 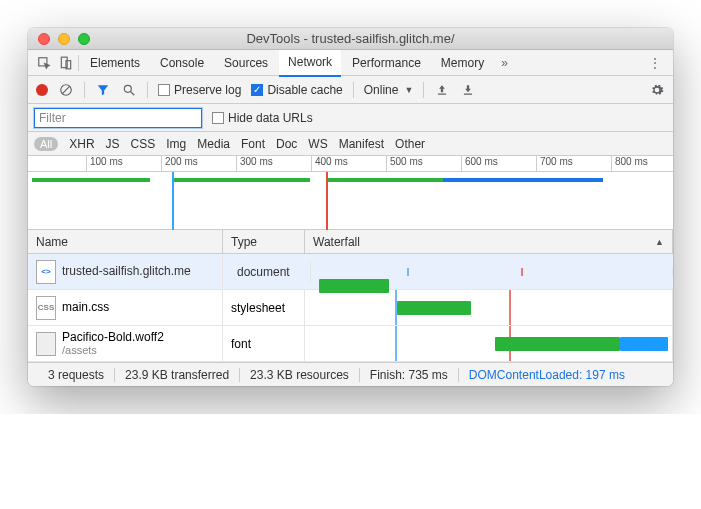 What do you see at coordinates (264, 308) in the screenshot?
I see `cell-type: stylesheet` at bounding box center [264, 308].